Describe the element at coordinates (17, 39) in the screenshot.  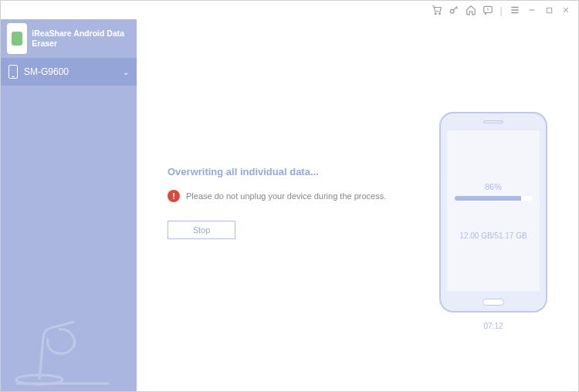
I see `brand-icon` at that location.